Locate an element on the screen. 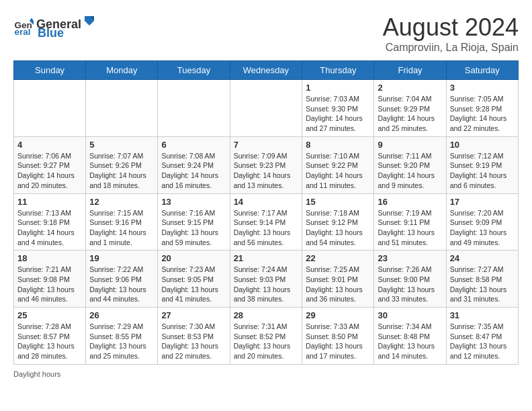 This screenshot has width=532, height=411. calendar-day-cell: 8Sunrise: 7:10 AM Sunset: 9:22 PM Daylig… is located at coordinates (339, 165).